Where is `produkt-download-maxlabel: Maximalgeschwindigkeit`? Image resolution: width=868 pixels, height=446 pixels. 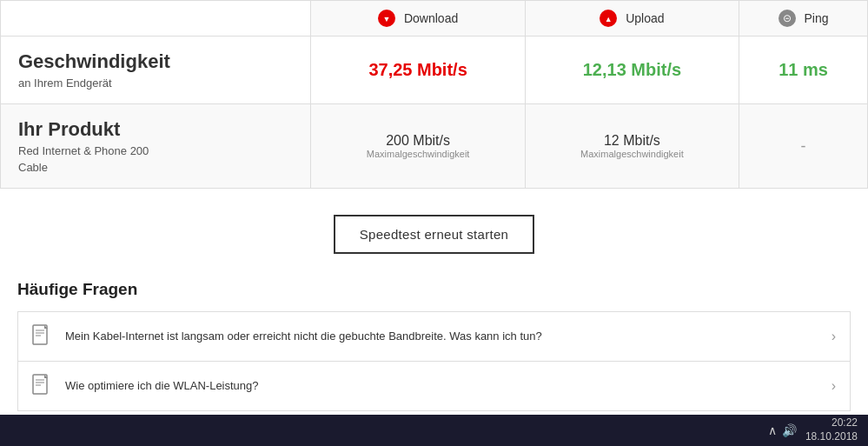 produkt-download-maxlabel: Maximalgeschwindigkeit is located at coordinates (417, 154).